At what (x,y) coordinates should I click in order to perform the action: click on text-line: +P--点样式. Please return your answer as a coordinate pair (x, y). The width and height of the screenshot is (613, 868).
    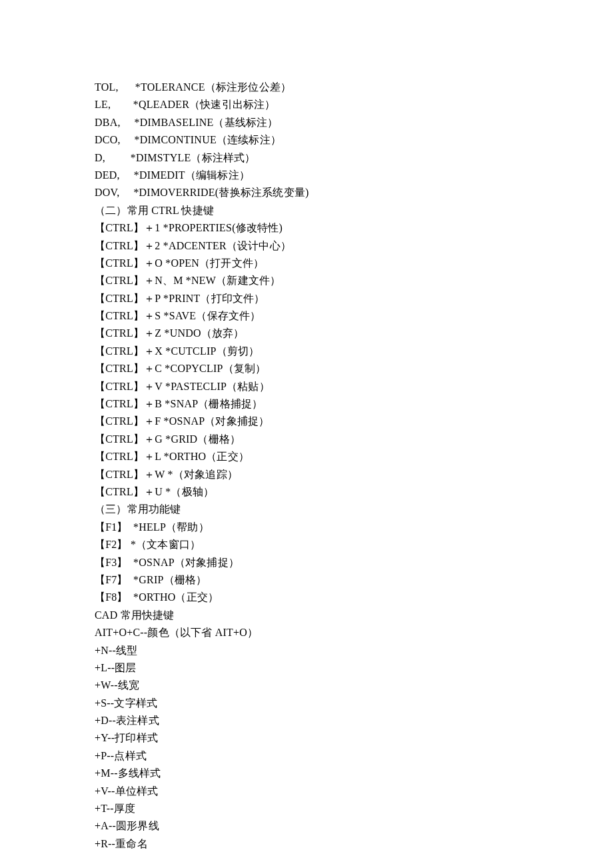
    Looking at the image, I should click on (354, 756).